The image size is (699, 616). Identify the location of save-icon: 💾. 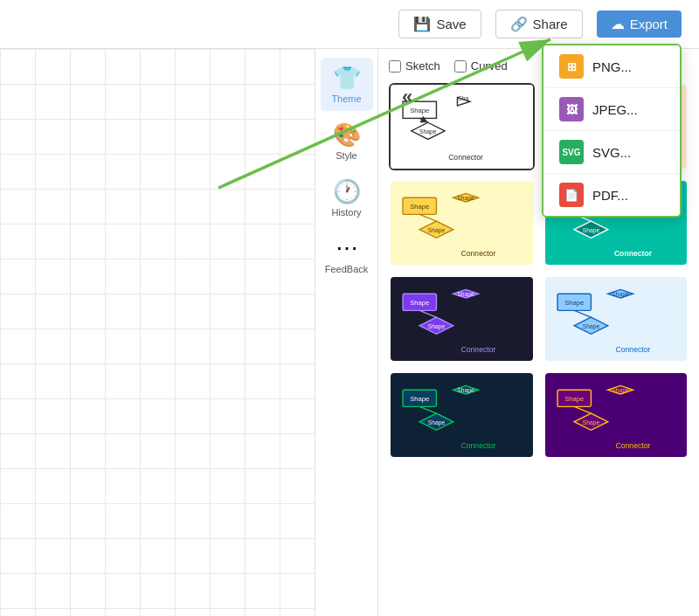
(422, 24).